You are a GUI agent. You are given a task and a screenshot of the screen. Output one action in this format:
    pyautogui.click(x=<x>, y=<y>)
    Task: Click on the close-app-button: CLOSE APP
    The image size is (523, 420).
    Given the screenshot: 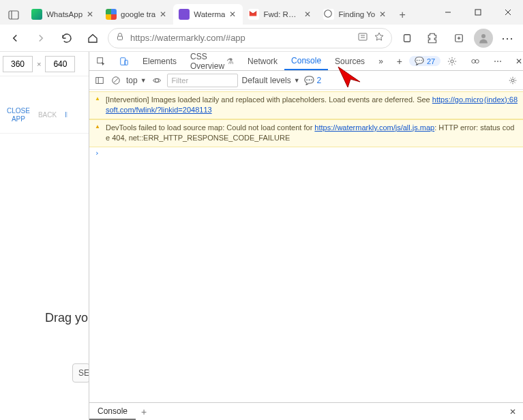 What is the action you would take?
    pyautogui.click(x=18, y=115)
    